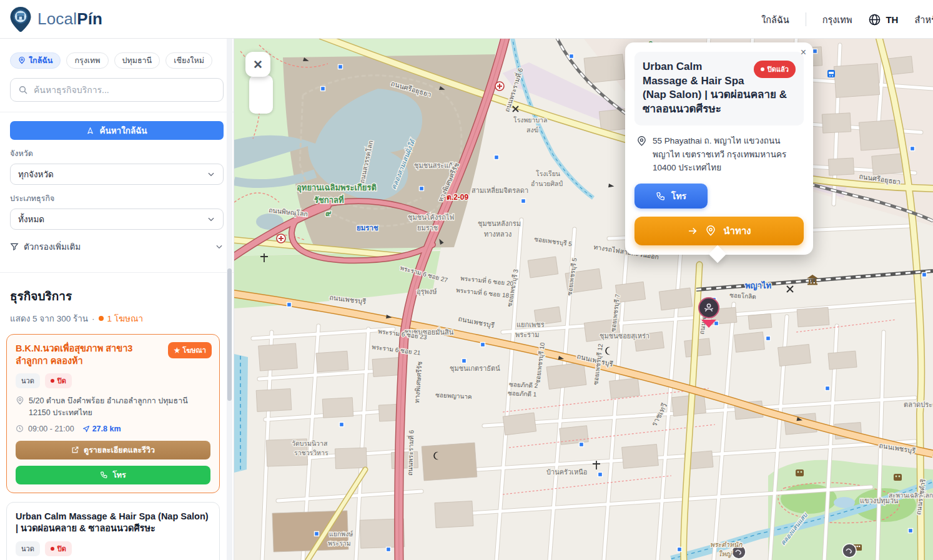 This screenshot has height=560, width=933. What do you see at coordinates (113, 450) in the screenshot?
I see `details-button: ดูรายละเอียดและรีวิว` at bounding box center [113, 450].